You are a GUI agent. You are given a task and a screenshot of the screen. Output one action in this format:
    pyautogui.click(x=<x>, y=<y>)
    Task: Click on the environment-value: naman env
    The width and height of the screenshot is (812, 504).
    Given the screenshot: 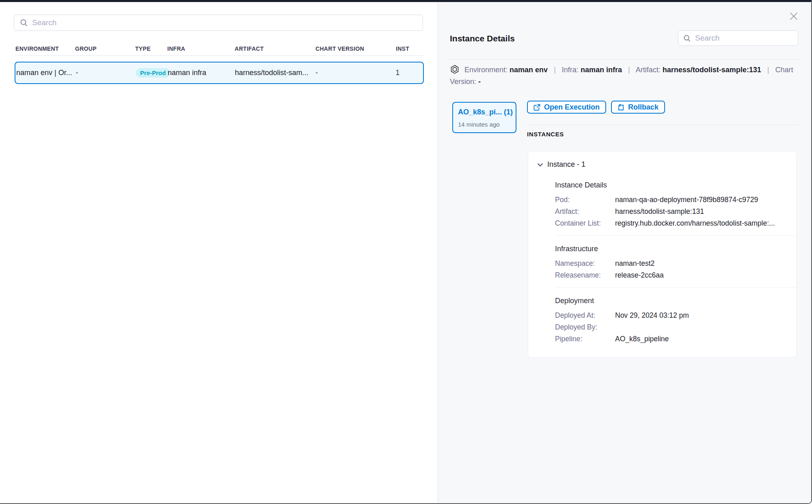 What is the action you would take?
    pyautogui.click(x=529, y=70)
    